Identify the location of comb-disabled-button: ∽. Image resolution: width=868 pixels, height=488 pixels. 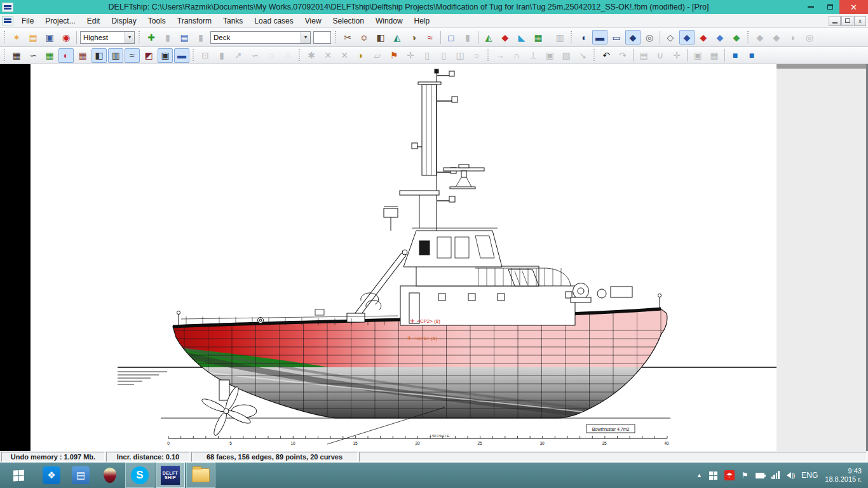
(255, 56).